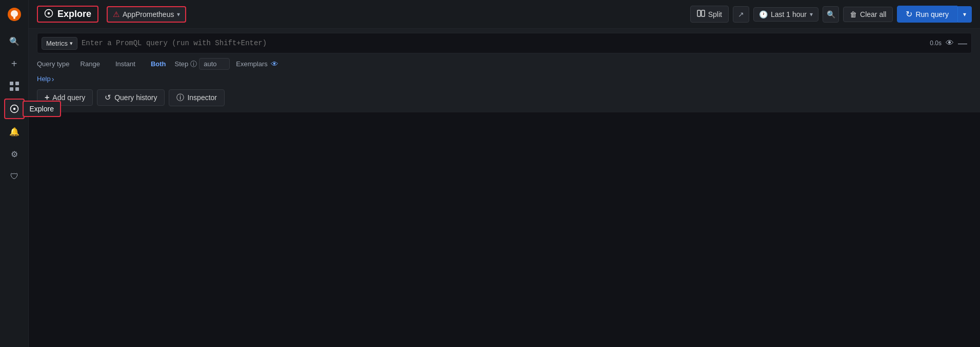 Image resolution: width=980 pixels, height=347 pixels. I want to click on history-icon: ↺, so click(108, 98).